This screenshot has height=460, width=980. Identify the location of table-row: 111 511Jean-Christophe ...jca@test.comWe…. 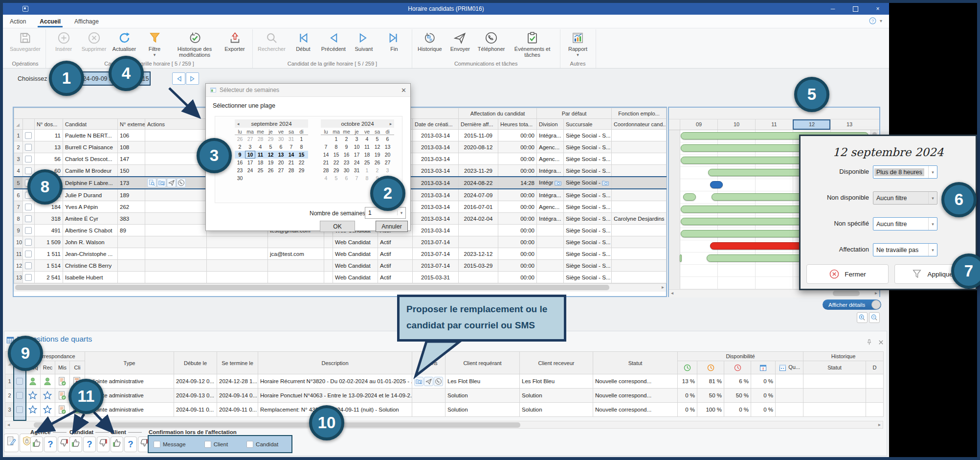
(340, 254).